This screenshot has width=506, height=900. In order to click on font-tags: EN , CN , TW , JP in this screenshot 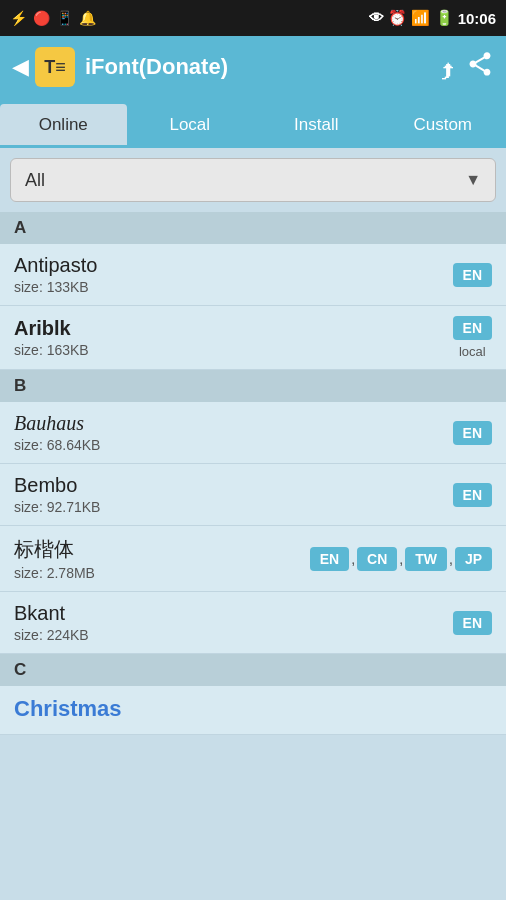, I will do `click(401, 559)`.